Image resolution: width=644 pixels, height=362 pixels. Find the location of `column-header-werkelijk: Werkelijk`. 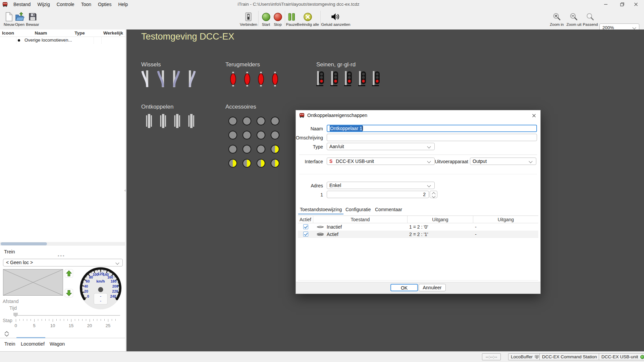

column-header-werkelijk: Werkelijk is located at coordinates (113, 33).